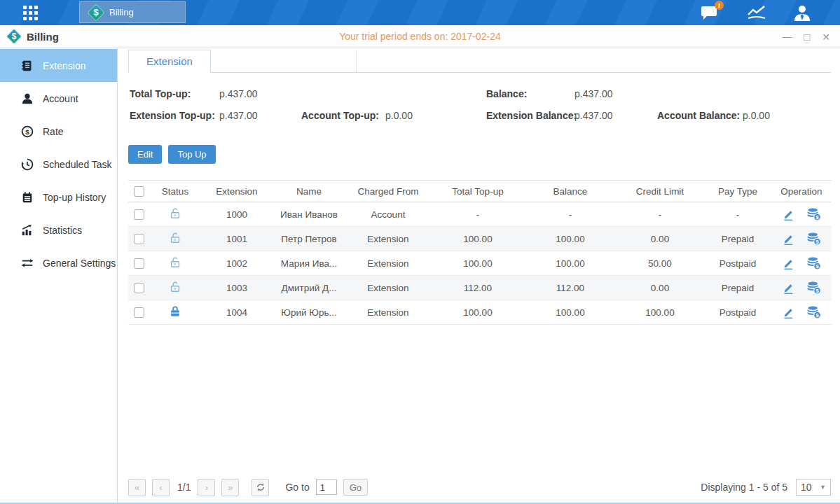 The height and width of the screenshot is (504, 840). Describe the element at coordinates (480, 192) in the screenshot. I see `table-header-row: Status Extension Name Charged From Total…` at that location.